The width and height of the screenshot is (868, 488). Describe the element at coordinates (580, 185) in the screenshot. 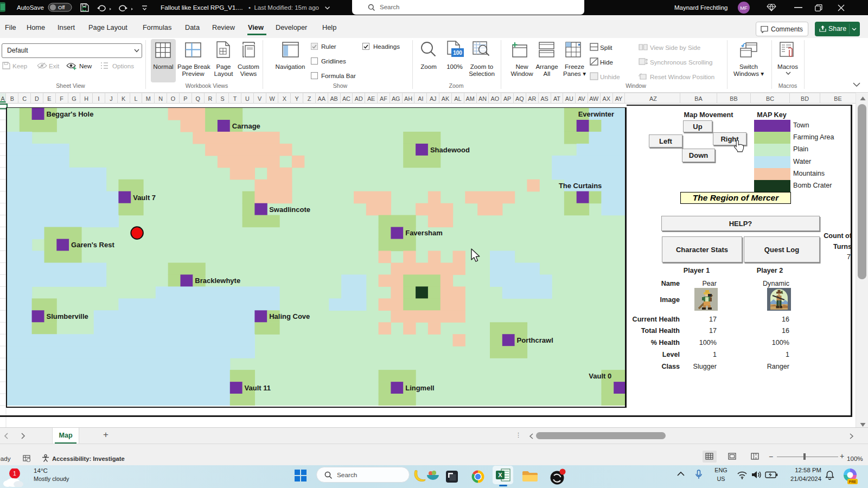

I see `svg-text: The Curtains` at that location.